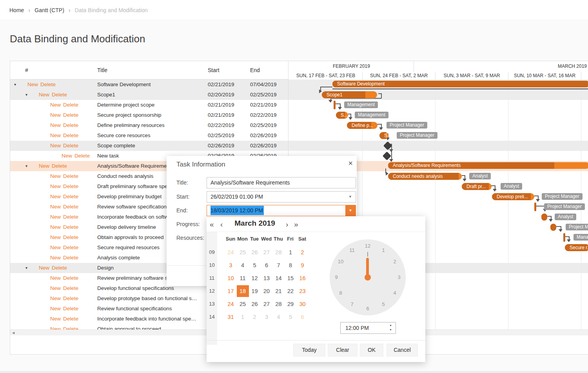 This screenshot has width=588, height=373. Describe the element at coordinates (390, 330) in the screenshot. I see `time-spinner-down-icon: ▼` at that location.